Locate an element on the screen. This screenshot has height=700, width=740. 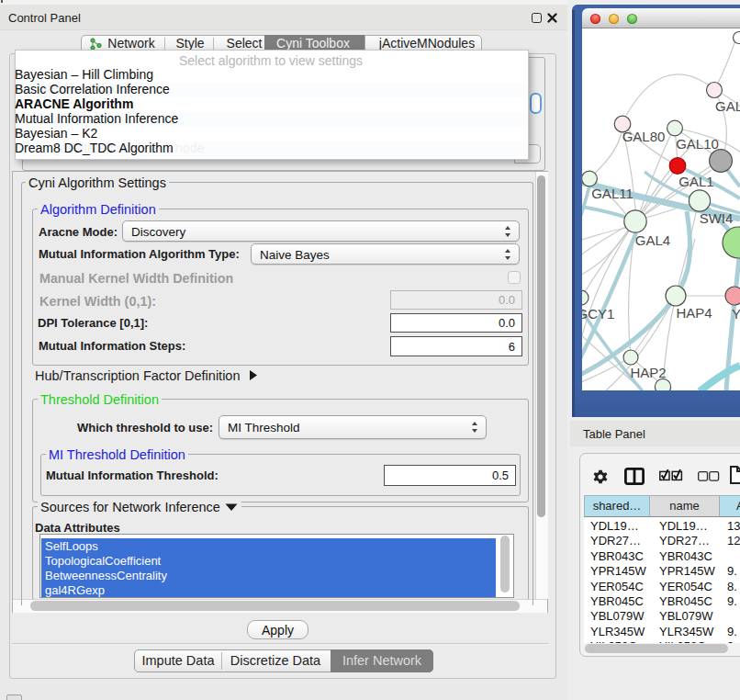
svg-text: SWI4 is located at coordinates (716, 219).